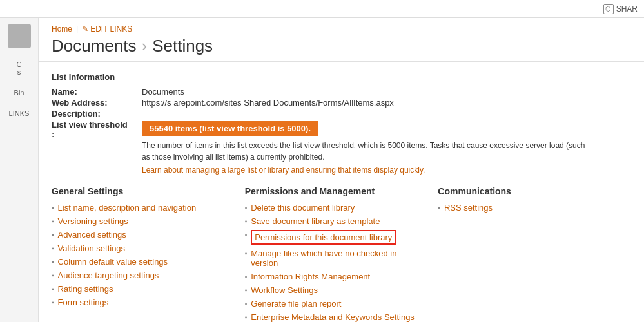 This screenshot has height=322, width=644. Describe the element at coordinates (142, 276) in the screenshot. I see `list-item: ▪ Audience targeting settings` at that location.